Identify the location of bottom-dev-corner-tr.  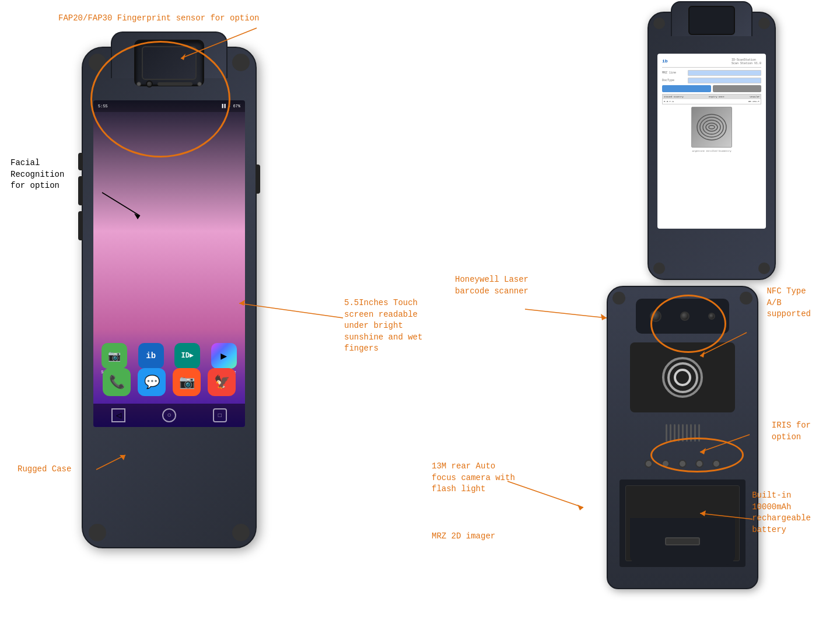
(746, 298).